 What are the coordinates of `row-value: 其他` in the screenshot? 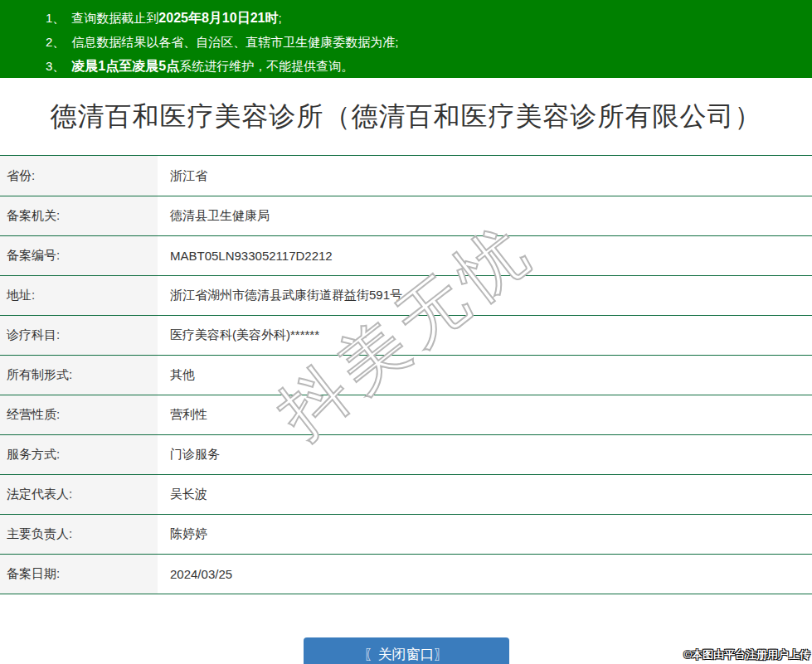 It's located at (484, 375).